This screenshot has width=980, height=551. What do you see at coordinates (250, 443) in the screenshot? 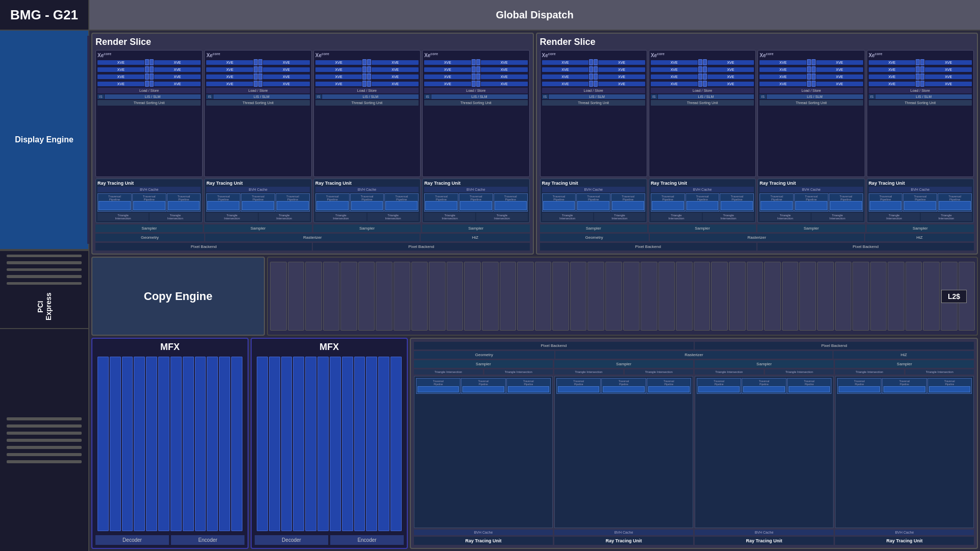
I see `mfx-section: MFX` at bounding box center [250, 443].